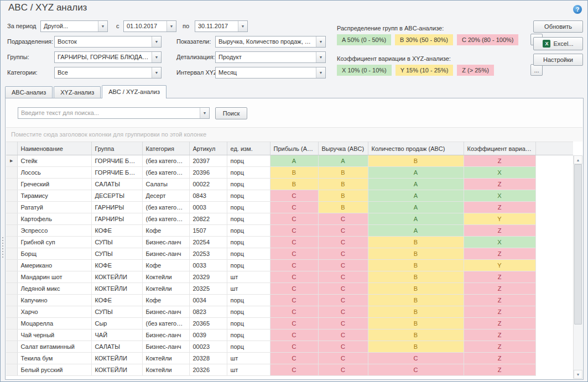 This screenshot has height=382, width=588. Describe the element at coordinates (54, 161) in the screenshot. I see `cell-name: Стейк` at that location.